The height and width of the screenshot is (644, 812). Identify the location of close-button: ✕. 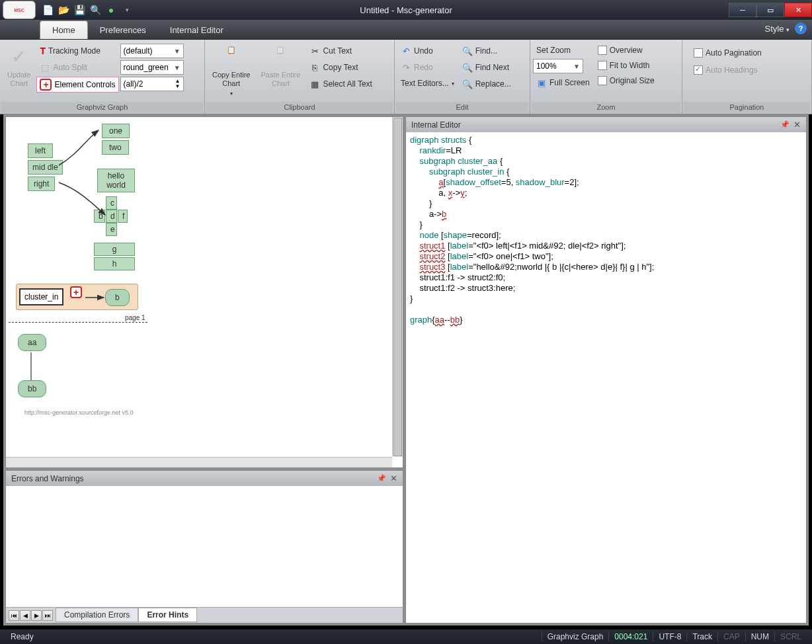
(798, 10).